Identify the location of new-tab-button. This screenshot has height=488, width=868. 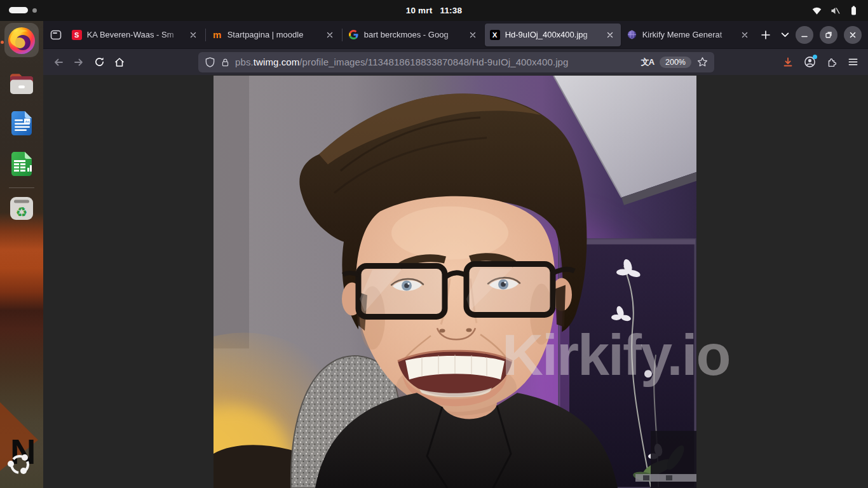
(766, 35).